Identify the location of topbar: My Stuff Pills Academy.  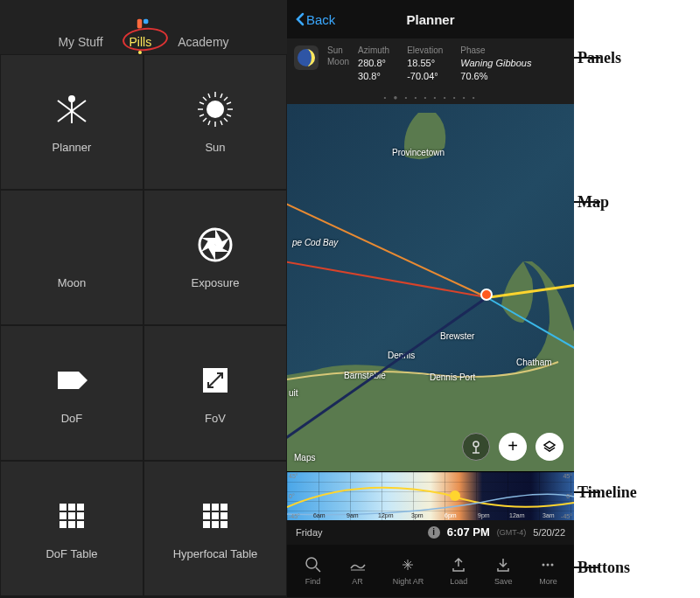
(144, 27).